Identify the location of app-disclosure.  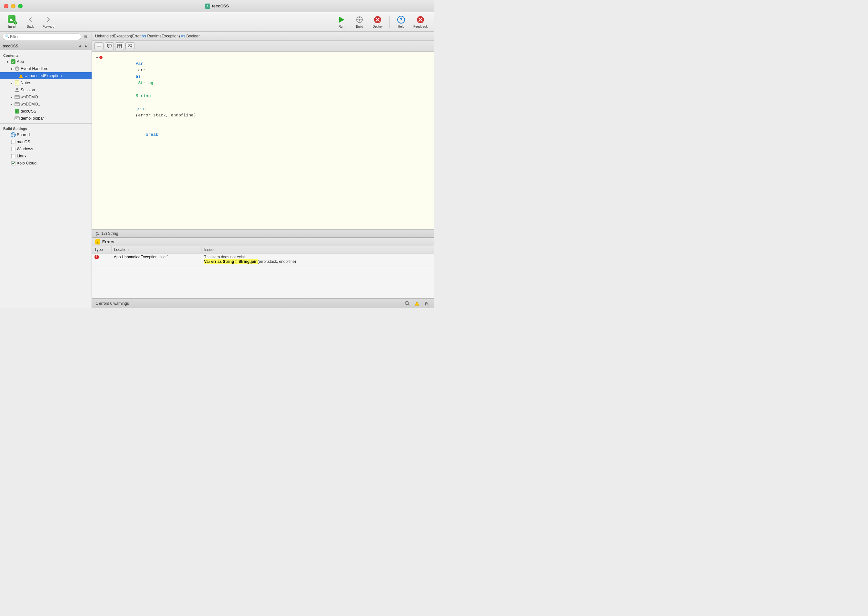
(8, 62).